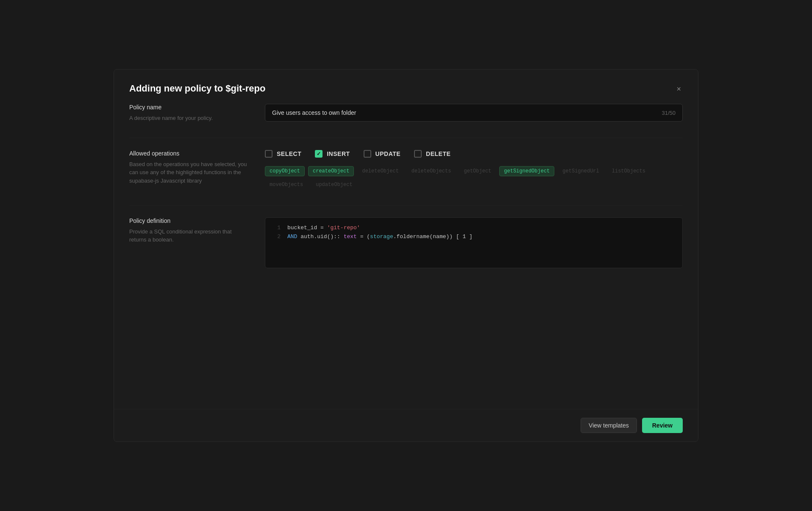 The width and height of the screenshot is (812, 511). What do you see at coordinates (283, 154) in the screenshot?
I see `operation-select: SELECT` at bounding box center [283, 154].